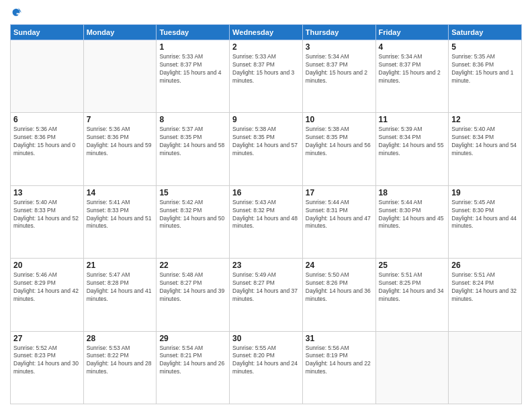 The height and width of the screenshot is (411, 532). I want to click on day-detail: Sunrise: 5:55 AMSunset: 8:20 PMDaylight:…, so click(266, 361).